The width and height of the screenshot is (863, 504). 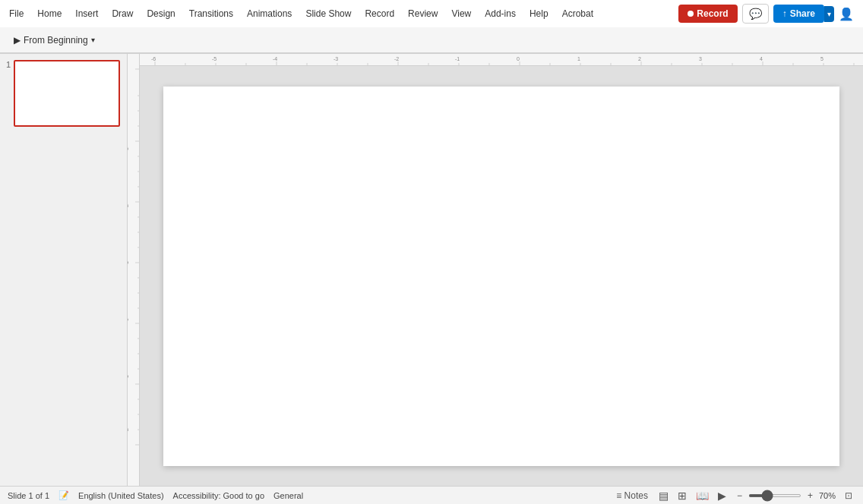 I want to click on menu-bar: File Home Insert Draw Design Transitions…, so click(x=432, y=14).